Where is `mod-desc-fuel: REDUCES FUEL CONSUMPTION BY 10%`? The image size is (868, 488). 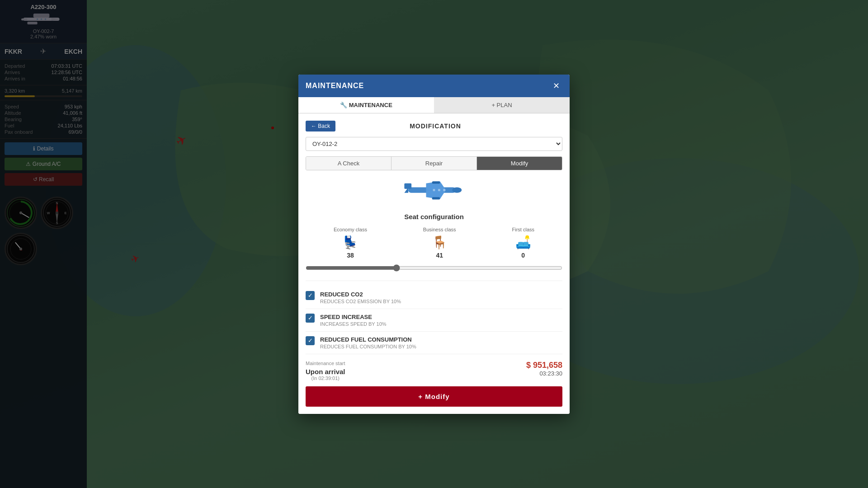
mod-desc-fuel: REDUCES FUEL CONSUMPTION BY 10% is located at coordinates (368, 347).